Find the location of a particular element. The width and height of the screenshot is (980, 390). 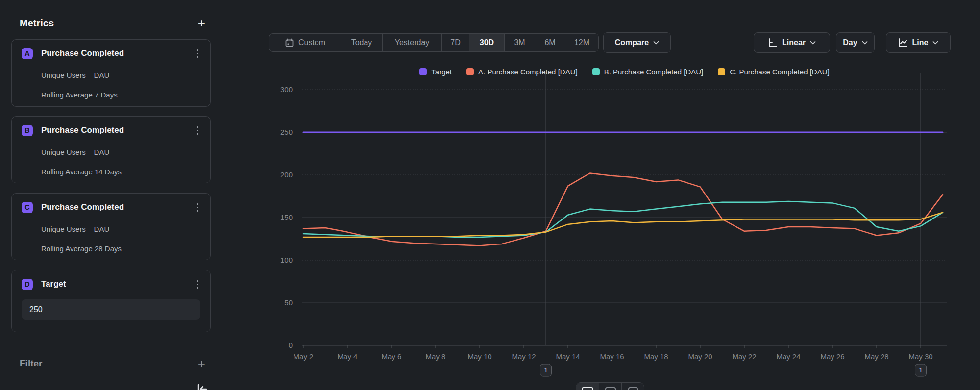

filter-section-title: Filter is located at coordinates (31, 364).